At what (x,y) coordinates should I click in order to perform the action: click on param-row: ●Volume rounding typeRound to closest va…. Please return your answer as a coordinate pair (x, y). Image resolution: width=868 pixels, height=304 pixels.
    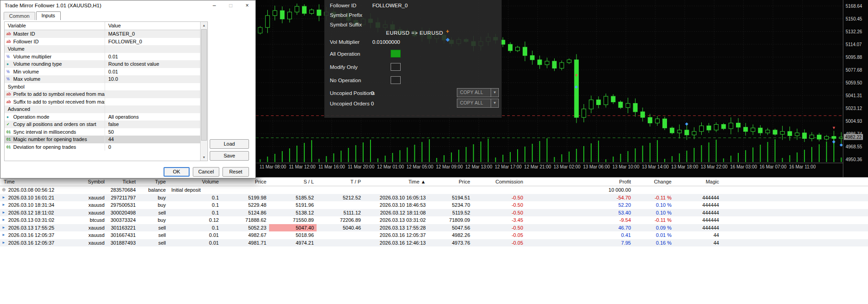
    Looking at the image, I should click on (102, 64).